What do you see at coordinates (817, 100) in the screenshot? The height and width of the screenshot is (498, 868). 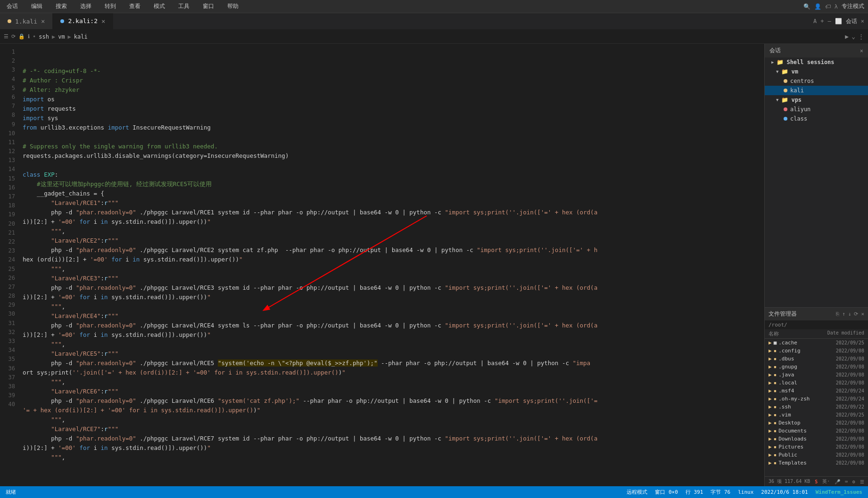 I see `vps-folder: ▼ 📁 vps` at bounding box center [817, 100].